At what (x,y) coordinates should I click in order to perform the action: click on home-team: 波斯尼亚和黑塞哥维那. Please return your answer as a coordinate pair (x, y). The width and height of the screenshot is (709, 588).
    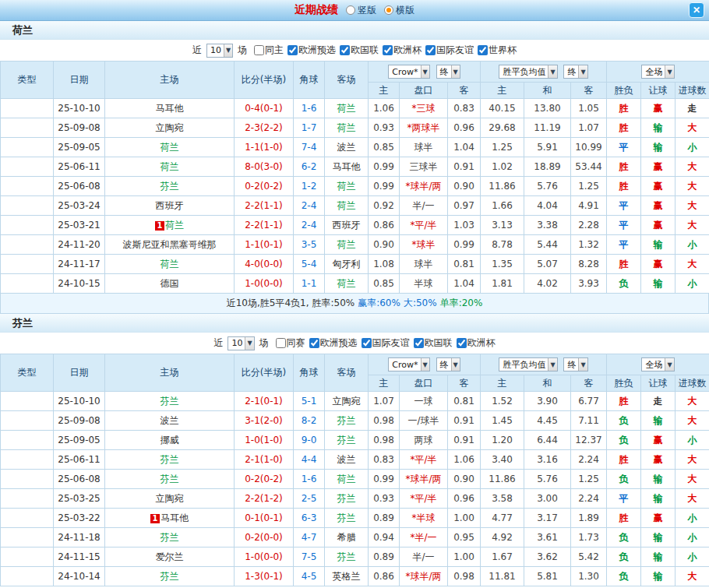
    Looking at the image, I should click on (170, 245).